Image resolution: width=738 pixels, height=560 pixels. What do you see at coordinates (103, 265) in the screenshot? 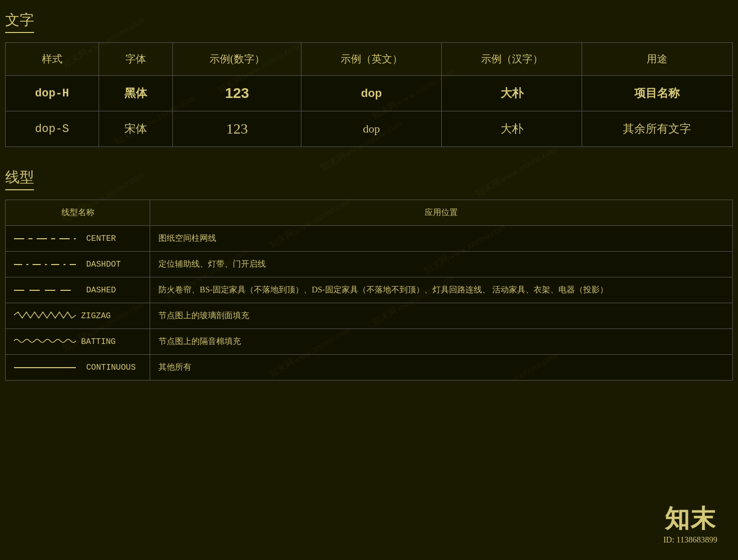
I see `linetype-label: DASHDOT` at bounding box center [103, 265].